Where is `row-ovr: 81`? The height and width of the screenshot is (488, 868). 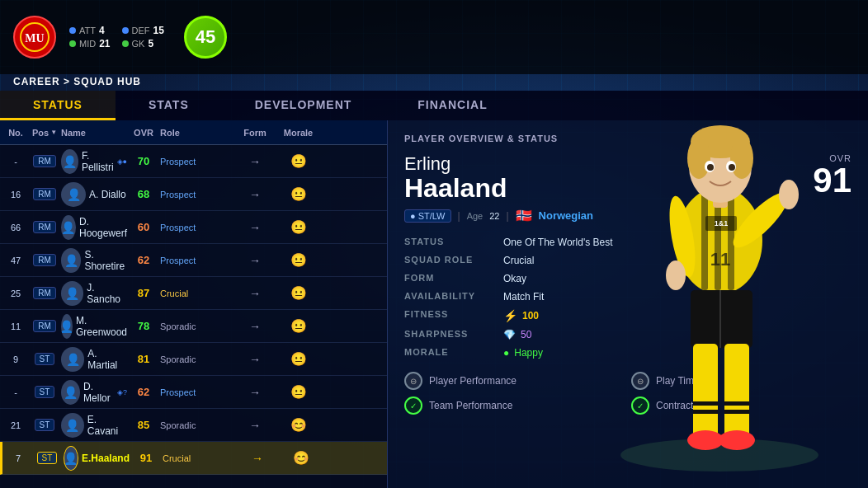
row-ovr: 81 is located at coordinates (144, 359).